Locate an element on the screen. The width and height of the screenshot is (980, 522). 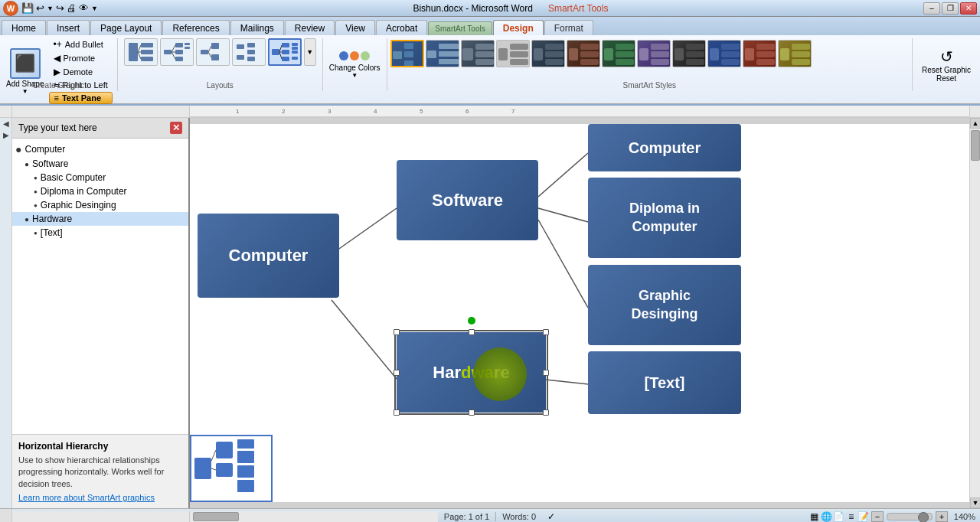
restore-button: ❐ is located at coordinates (950, 8).